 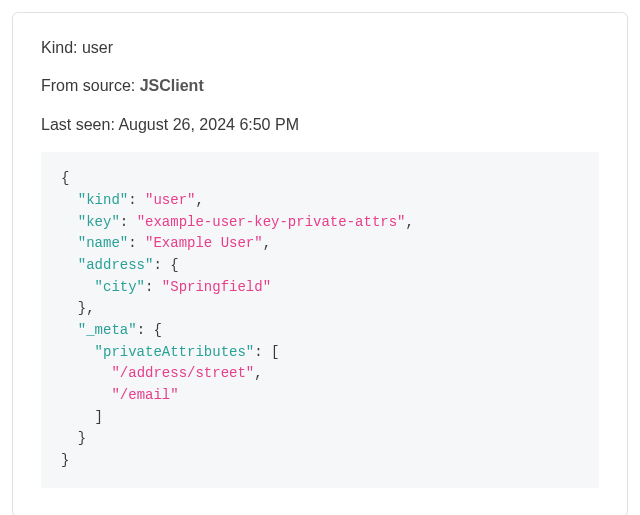 I want to click on source-line: From source: JSClient, so click(x=320, y=86).